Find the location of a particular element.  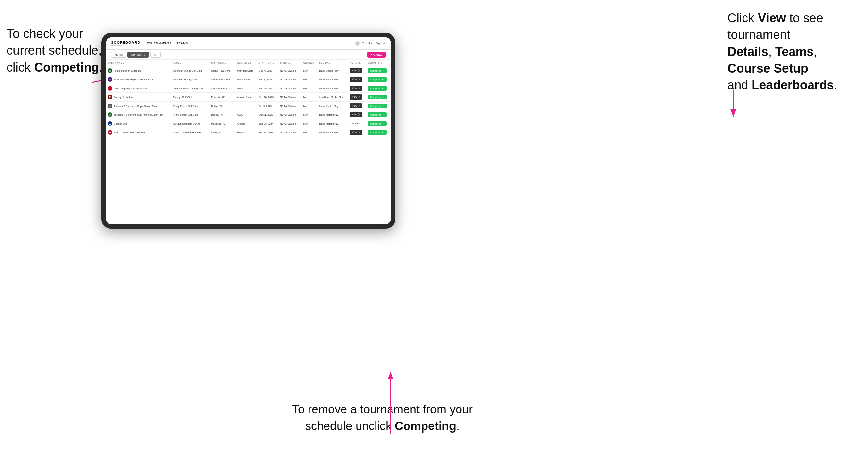

city-state-cell: Maricopa, AZ is located at coordinates (222, 124).